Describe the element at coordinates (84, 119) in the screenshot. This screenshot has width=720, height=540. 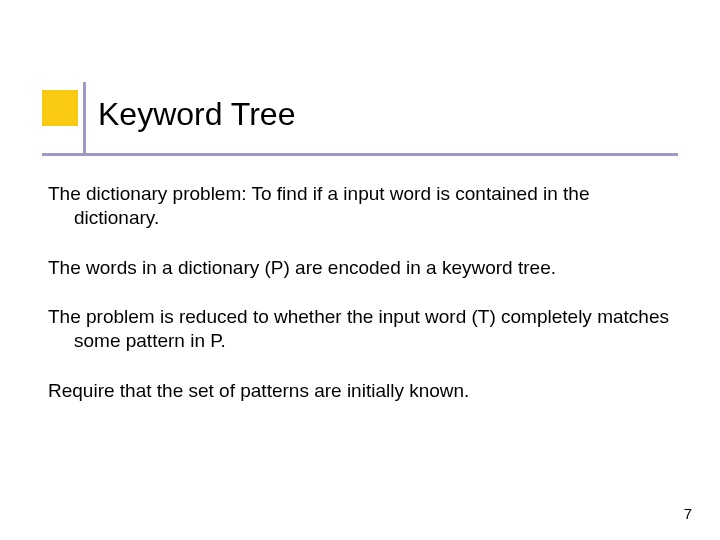
I see `title-divider-vertical` at that location.